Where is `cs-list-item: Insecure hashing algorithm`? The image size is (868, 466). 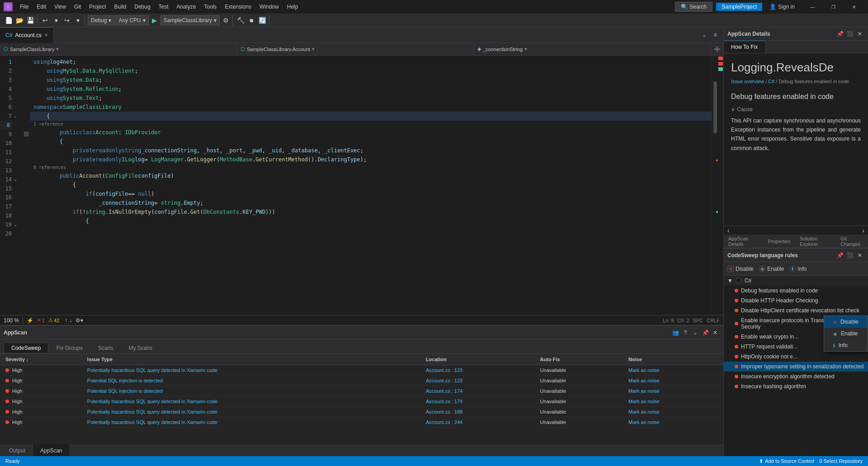
cs-list-item: Insecure hashing algorithm is located at coordinates (796, 386).